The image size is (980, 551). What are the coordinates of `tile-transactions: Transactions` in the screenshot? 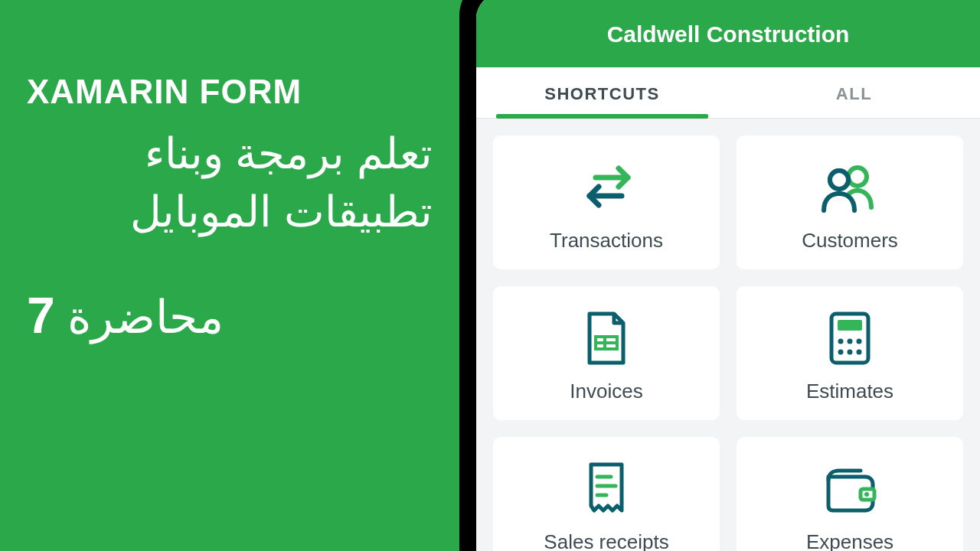 It's located at (606, 202).